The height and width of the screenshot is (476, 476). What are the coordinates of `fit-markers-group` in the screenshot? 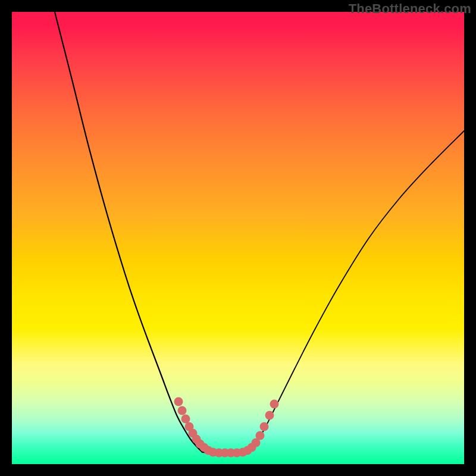 It's located at (227, 427).